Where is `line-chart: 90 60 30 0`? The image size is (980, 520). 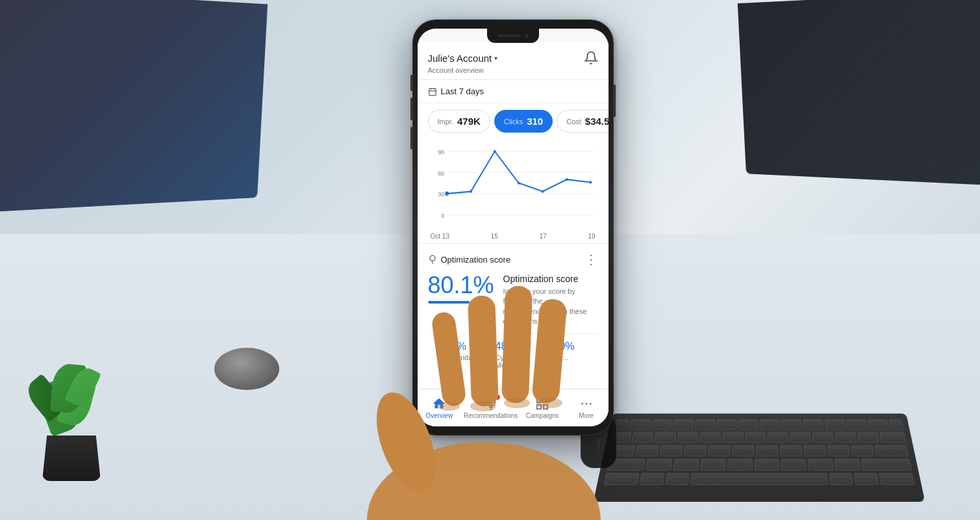
line-chart: 90 60 30 0 is located at coordinates (513, 187).